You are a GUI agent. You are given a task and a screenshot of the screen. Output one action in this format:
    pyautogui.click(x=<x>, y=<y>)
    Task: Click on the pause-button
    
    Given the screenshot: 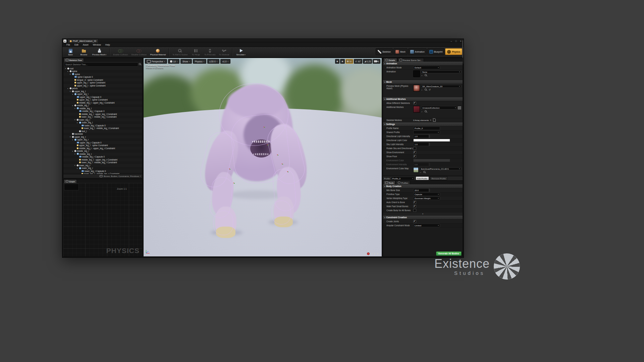 What is the action you would take?
    pyautogui.click(x=373, y=254)
    